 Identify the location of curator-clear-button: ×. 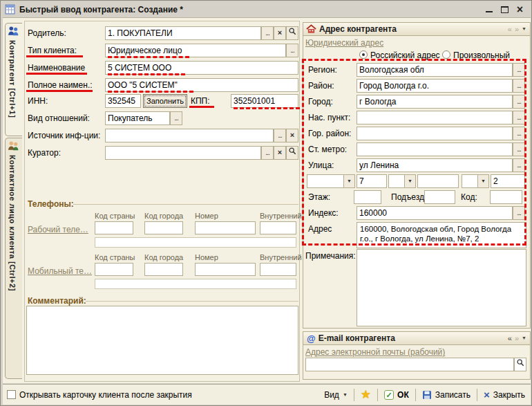
(280, 153).